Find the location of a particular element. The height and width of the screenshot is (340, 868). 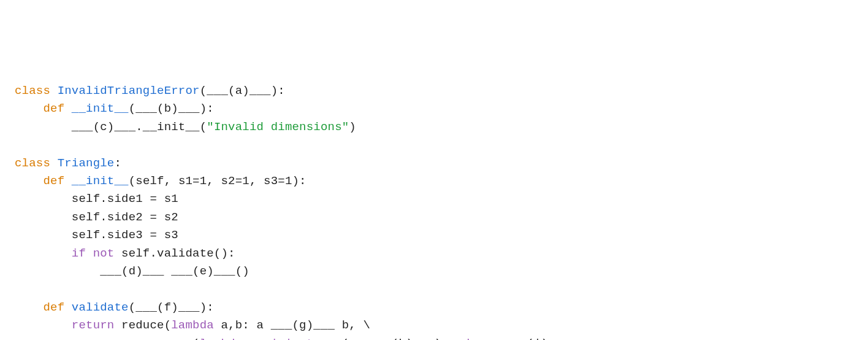

keyword-return: return is located at coordinates (97, 325).